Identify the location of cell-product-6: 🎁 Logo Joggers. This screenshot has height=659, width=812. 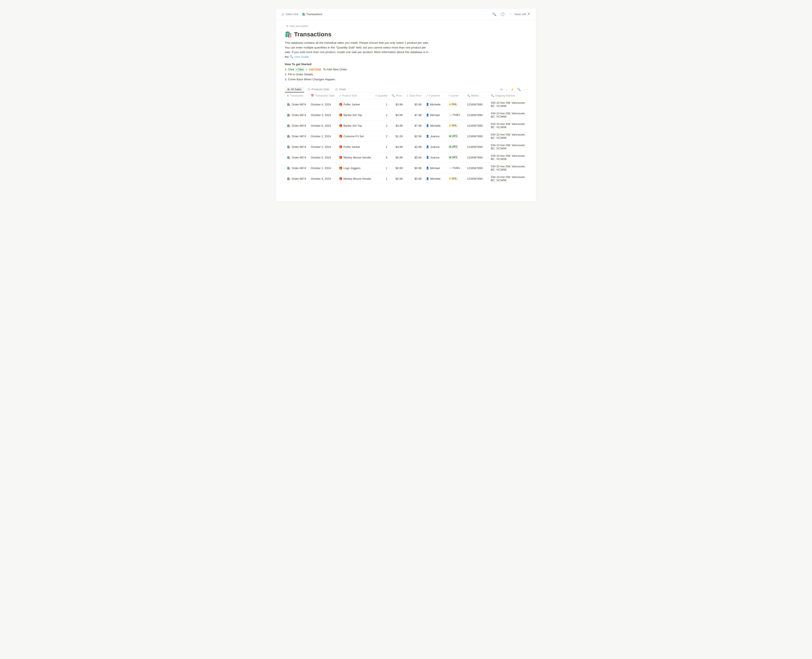
(355, 168).